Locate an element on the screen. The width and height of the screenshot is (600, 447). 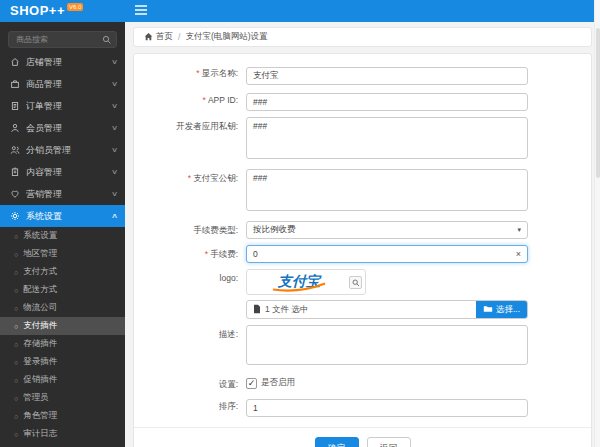
breadcrumb-current: 支付宝(电脑网站)设置 is located at coordinates (226, 37).